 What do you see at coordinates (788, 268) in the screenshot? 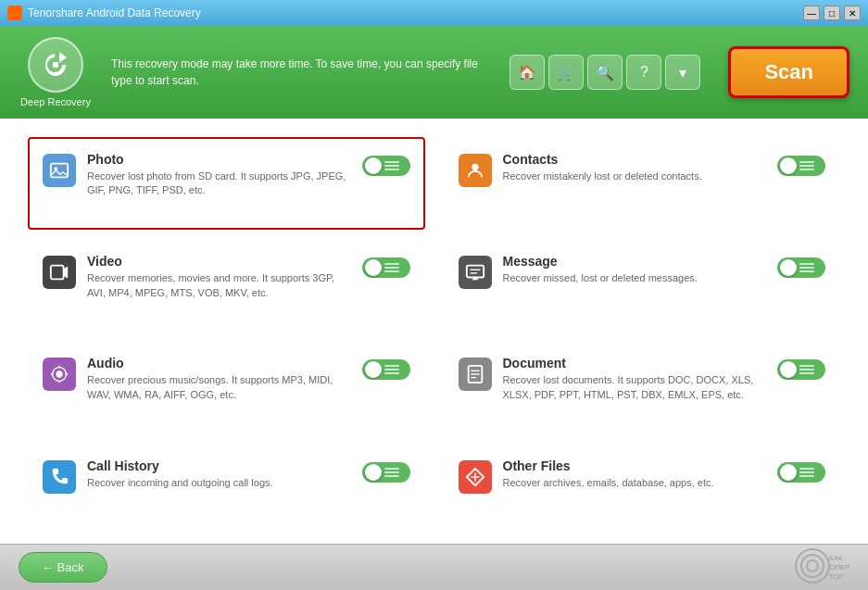
I see `message-toggle-knob` at bounding box center [788, 268].